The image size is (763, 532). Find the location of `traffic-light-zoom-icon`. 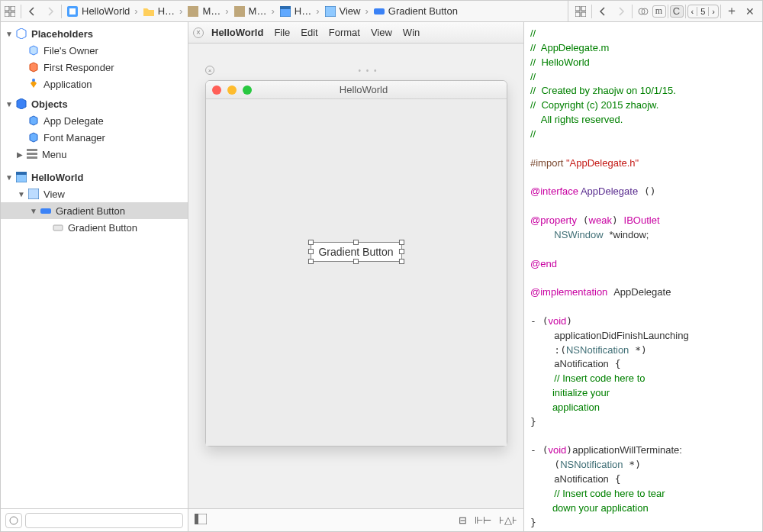

traffic-light-zoom-icon is located at coordinates (247, 90).